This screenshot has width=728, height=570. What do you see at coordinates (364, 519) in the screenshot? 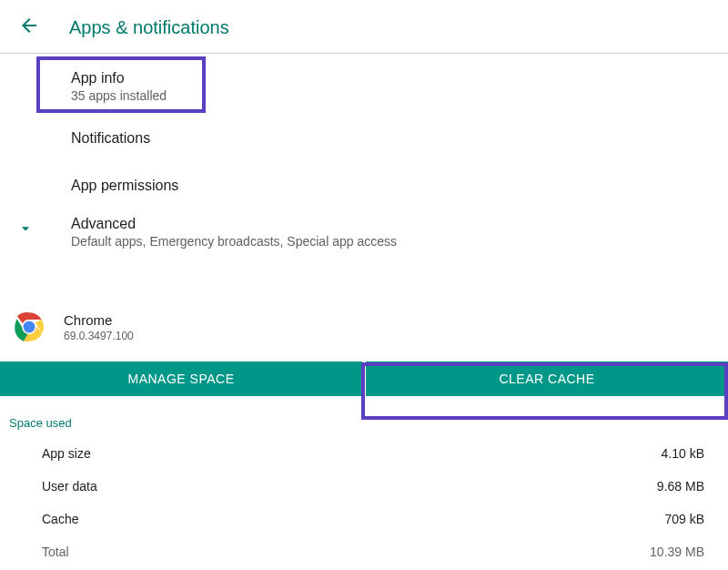
I see `space-row-cache: Cache 709 kB` at bounding box center [364, 519].